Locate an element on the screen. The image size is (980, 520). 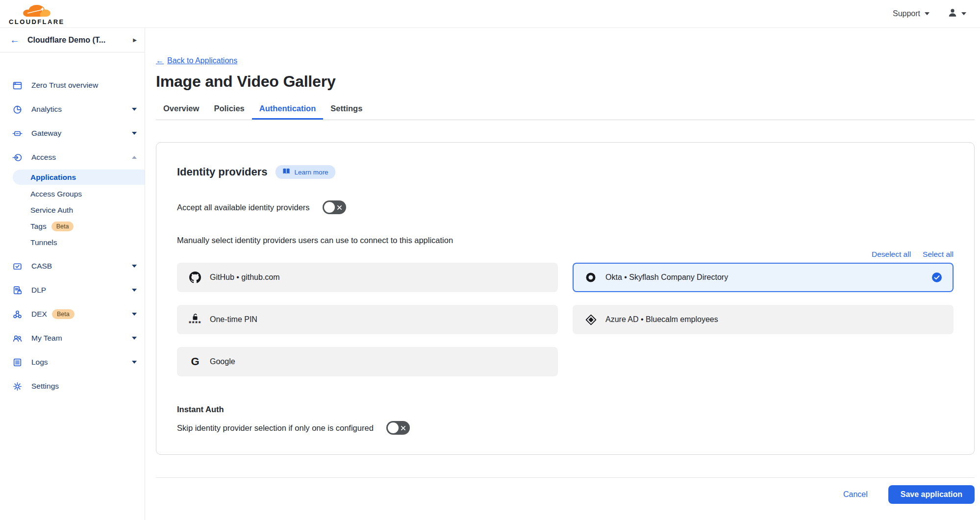
sidebar-item-applications: Applications is located at coordinates (78, 177).